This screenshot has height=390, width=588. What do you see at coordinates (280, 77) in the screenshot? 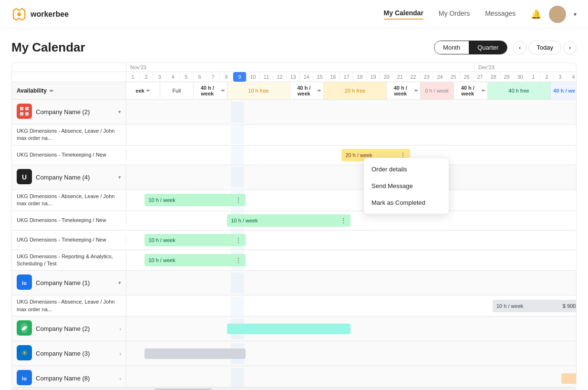
I see `day-number: 12` at bounding box center [280, 77].